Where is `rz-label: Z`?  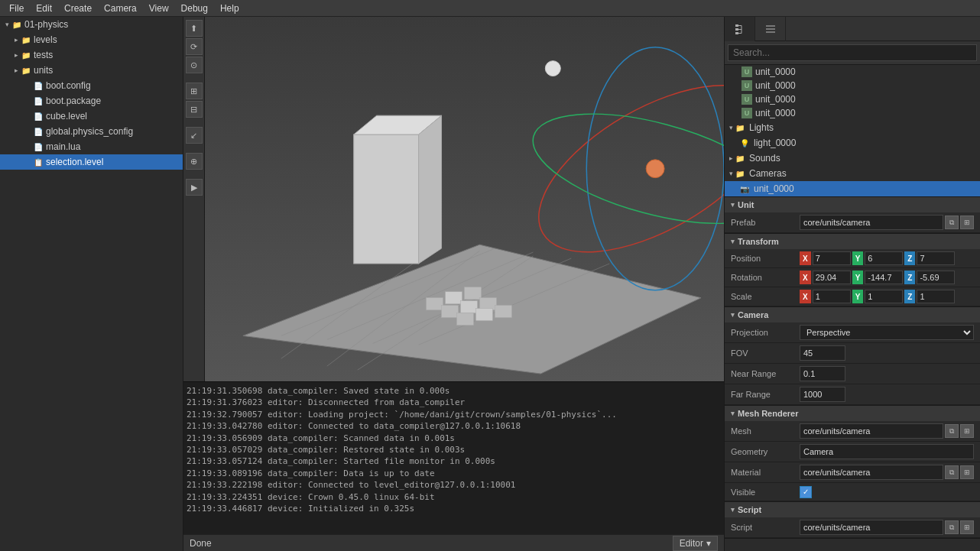 rz-label: Z is located at coordinates (910, 277).